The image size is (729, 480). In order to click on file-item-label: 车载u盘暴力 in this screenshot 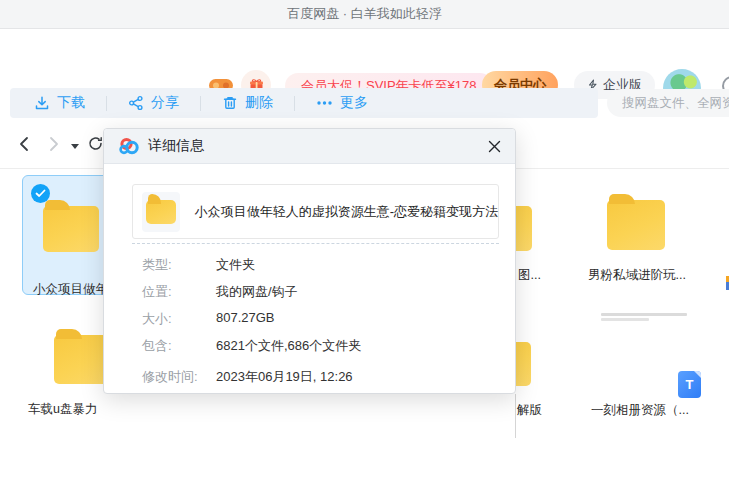, I will do `click(62, 410)`.